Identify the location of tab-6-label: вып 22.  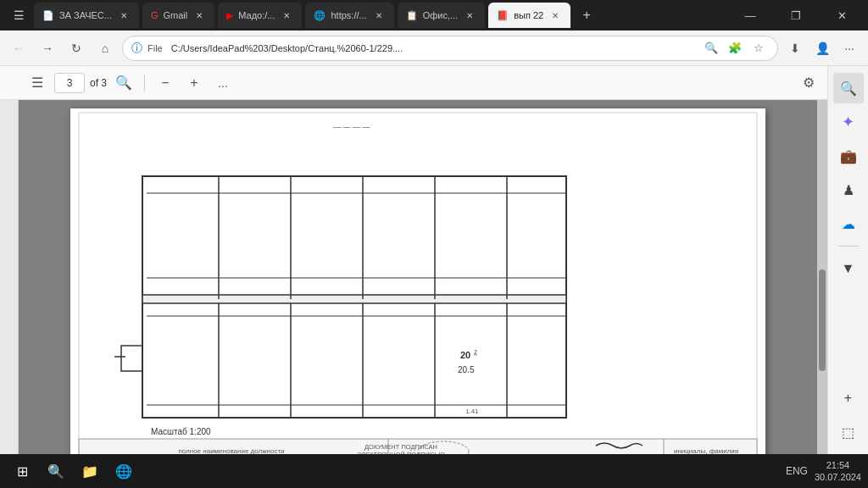
(529, 15).